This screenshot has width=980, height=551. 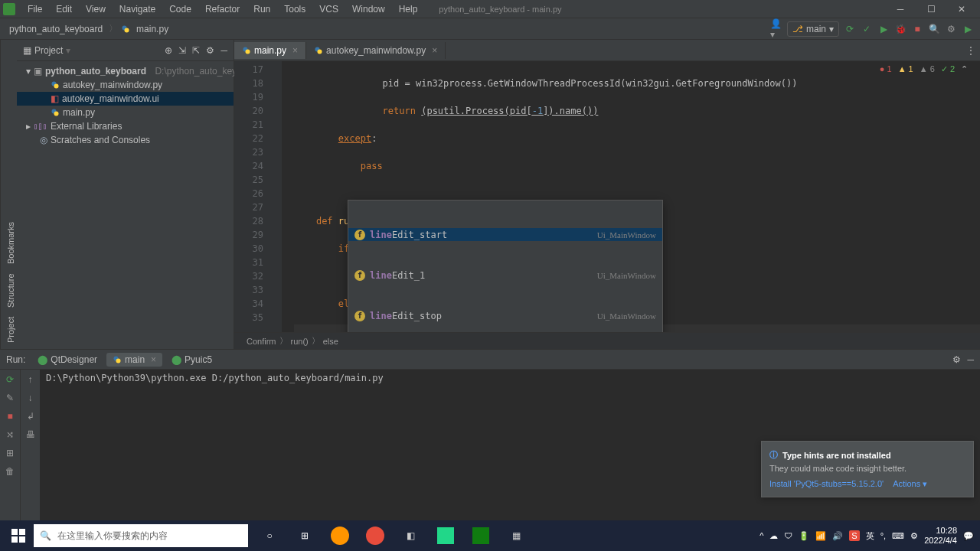 What do you see at coordinates (270, 51) in the screenshot?
I see `editor-tab-main: main.py×` at bounding box center [270, 51].